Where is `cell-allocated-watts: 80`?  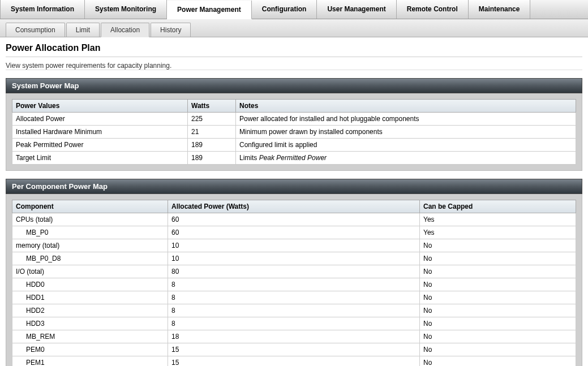 cell-allocated-watts: 80 is located at coordinates (294, 272).